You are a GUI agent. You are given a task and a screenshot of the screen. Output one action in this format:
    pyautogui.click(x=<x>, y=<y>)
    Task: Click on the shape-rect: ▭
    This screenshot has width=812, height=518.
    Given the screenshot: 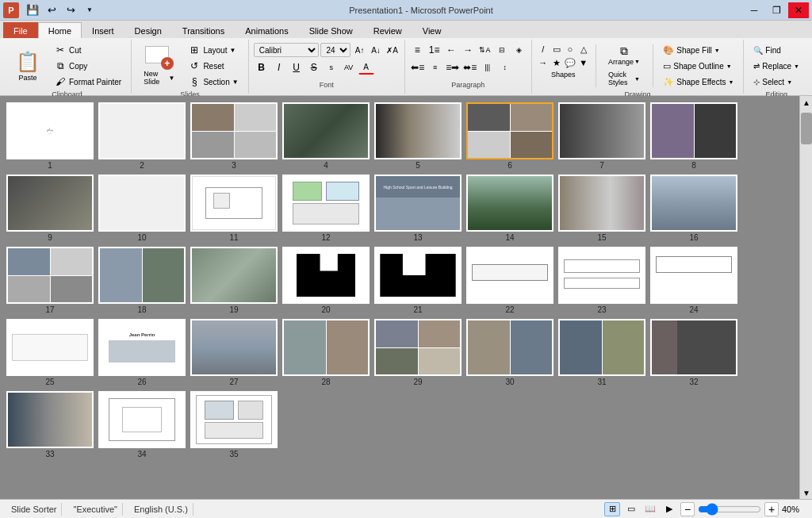 What is the action you would take?
    pyautogui.click(x=557, y=49)
    